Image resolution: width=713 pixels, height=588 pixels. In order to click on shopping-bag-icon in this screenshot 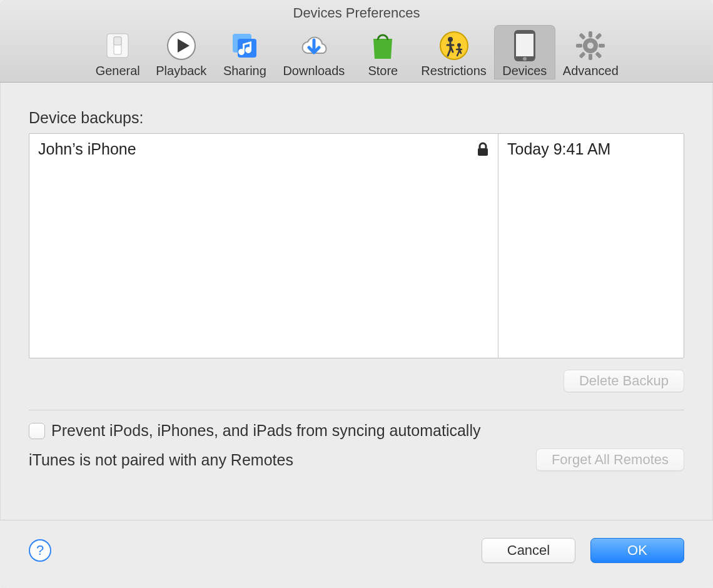, I will do `click(383, 46)`.